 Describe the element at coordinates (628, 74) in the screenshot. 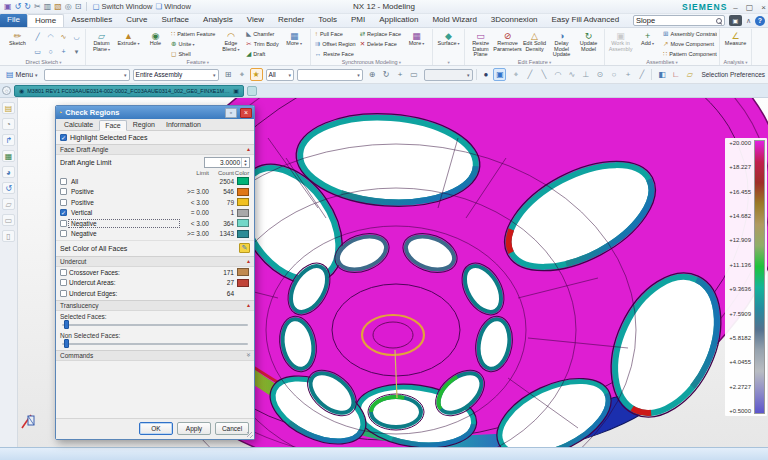

I see `snap-point2-icon: +` at that location.